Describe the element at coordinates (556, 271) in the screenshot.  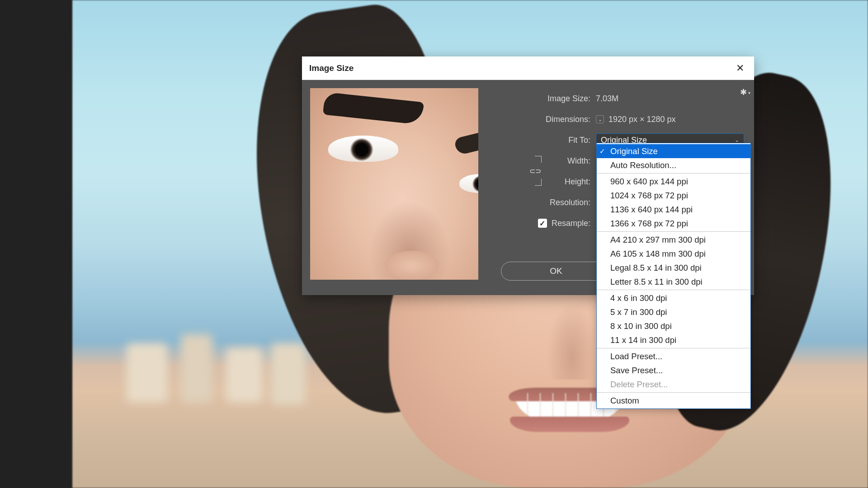
I see `ok-button: OK` at that location.